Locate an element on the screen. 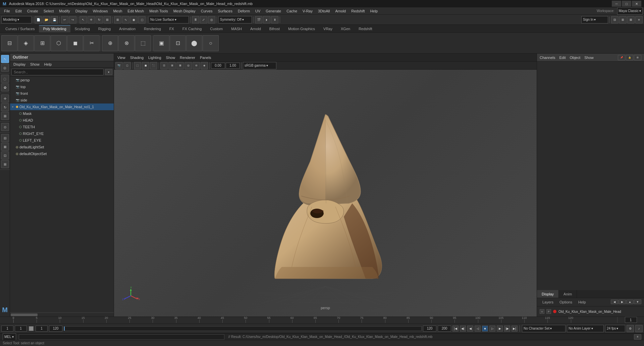  play-forward-button: ▷ is located at coordinates (492, 329).